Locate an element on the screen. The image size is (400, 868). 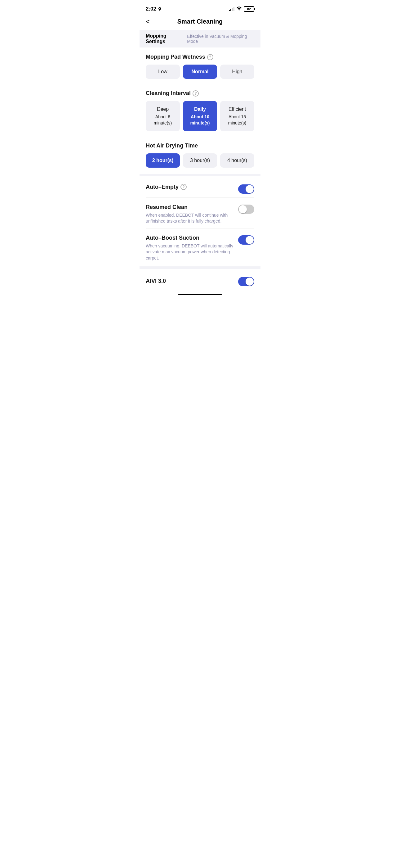
hot-air-drying-label: Hot Air Drying Time is located at coordinates (172, 146).